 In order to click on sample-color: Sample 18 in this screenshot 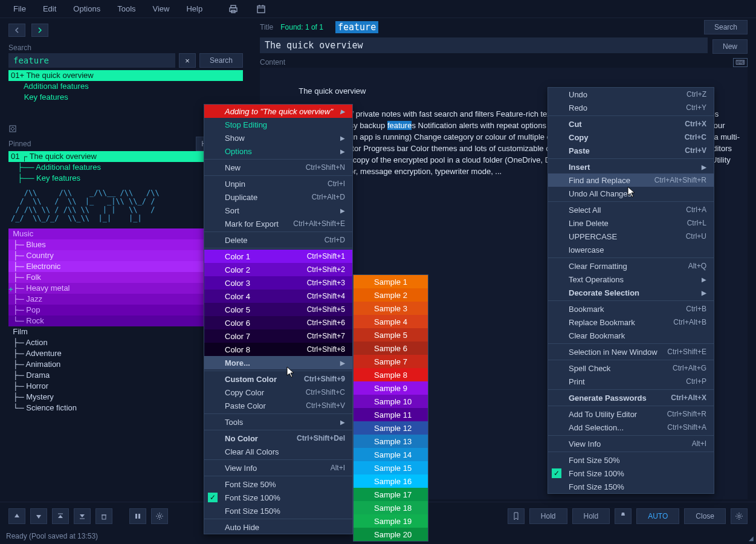, I will do `click(390, 508)`.